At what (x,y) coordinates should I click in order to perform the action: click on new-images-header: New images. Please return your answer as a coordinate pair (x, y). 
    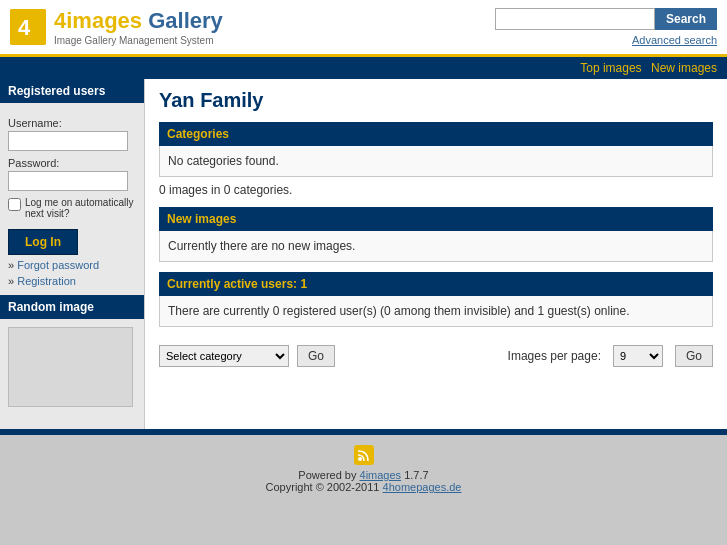
    Looking at the image, I should click on (436, 219).